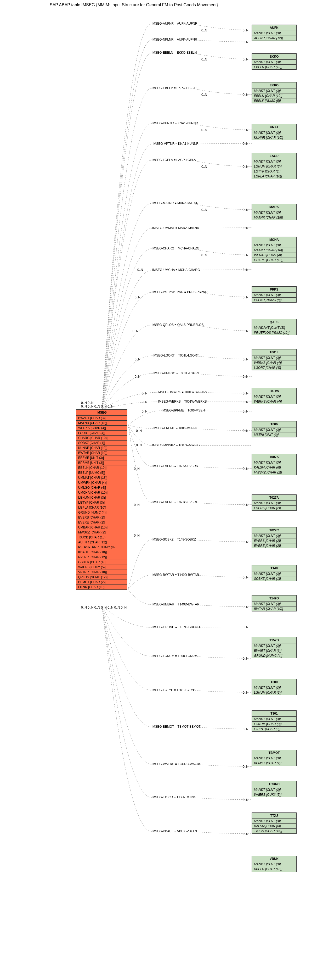  Describe the element at coordinates (274, 656) in the screenshot. I see `entity-field: GRUND [NUMC (4)]` at that location.